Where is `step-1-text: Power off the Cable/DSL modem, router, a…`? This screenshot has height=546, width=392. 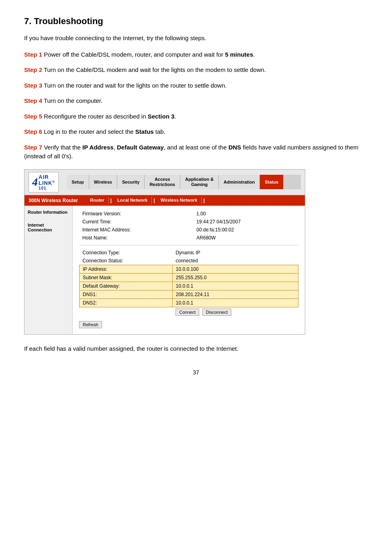 step-1-text: Power off the Cable/DSL modem, router, a… is located at coordinates (133, 55).